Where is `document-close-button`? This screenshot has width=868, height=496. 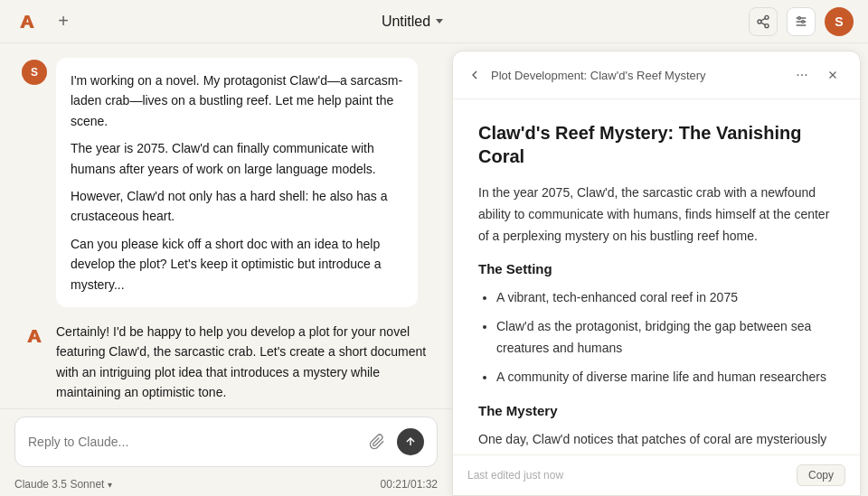
document-close-button is located at coordinates (833, 75).